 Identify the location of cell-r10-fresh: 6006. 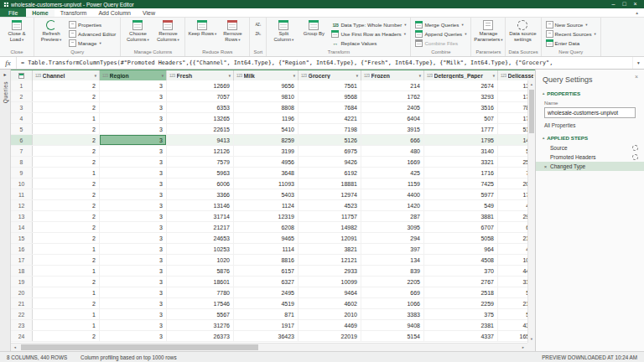
(200, 184).